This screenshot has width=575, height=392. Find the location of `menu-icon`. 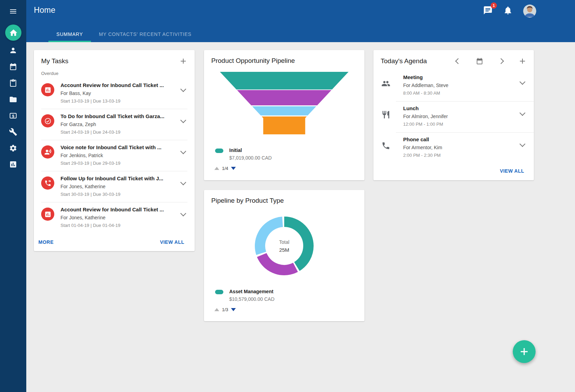

menu-icon is located at coordinates (13, 11).